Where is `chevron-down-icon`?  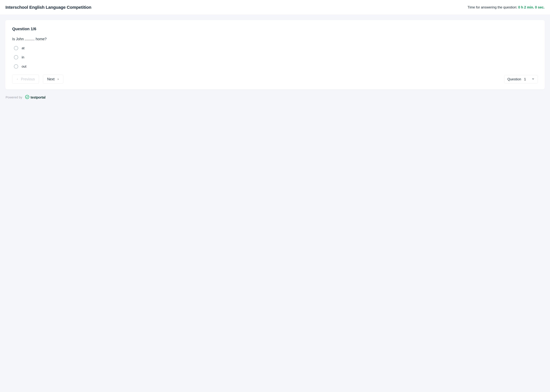 chevron-down-icon is located at coordinates (533, 79).